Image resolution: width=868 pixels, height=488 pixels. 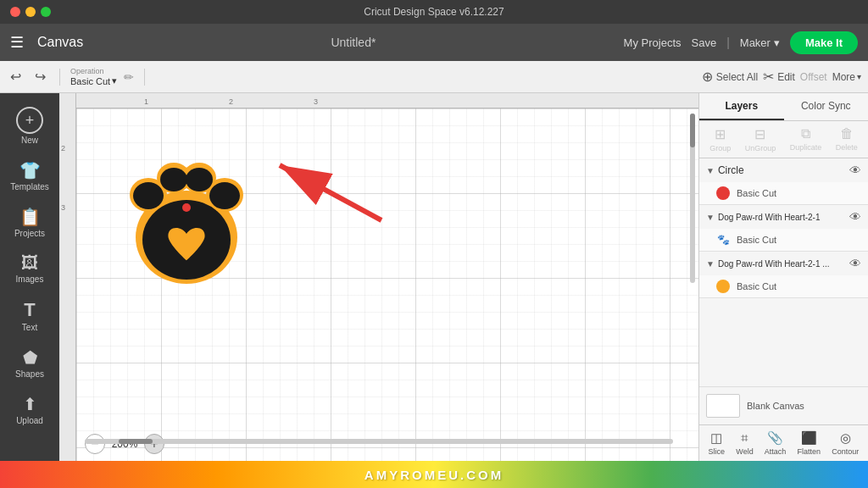 I want to click on layer-item-paw1-cut: 🐾 Basic Cut, so click(x=783, y=240).